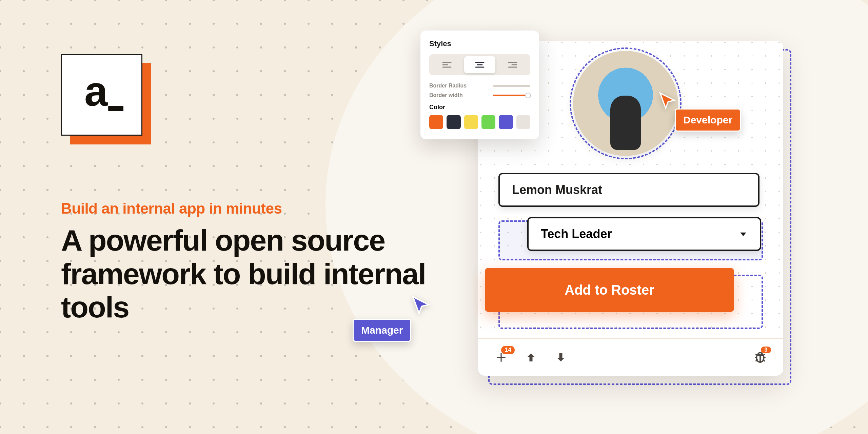  What do you see at coordinates (576, 234) in the screenshot?
I see `role-select-value: Tech Leader` at bounding box center [576, 234].